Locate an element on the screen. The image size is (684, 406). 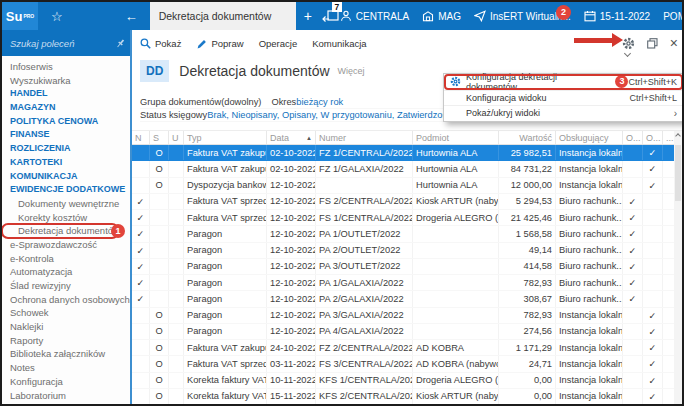
menu-item-konfiguracja-dekretacji-dokument-w: Konfiguracja dekretacji dokumentów3Ctrl+… is located at coordinates (564, 82).